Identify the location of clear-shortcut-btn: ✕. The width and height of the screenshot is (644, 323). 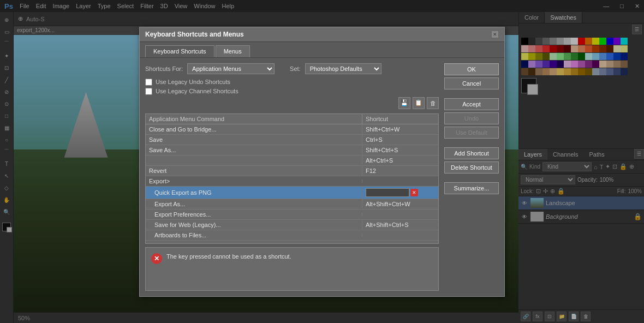
(414, 193).